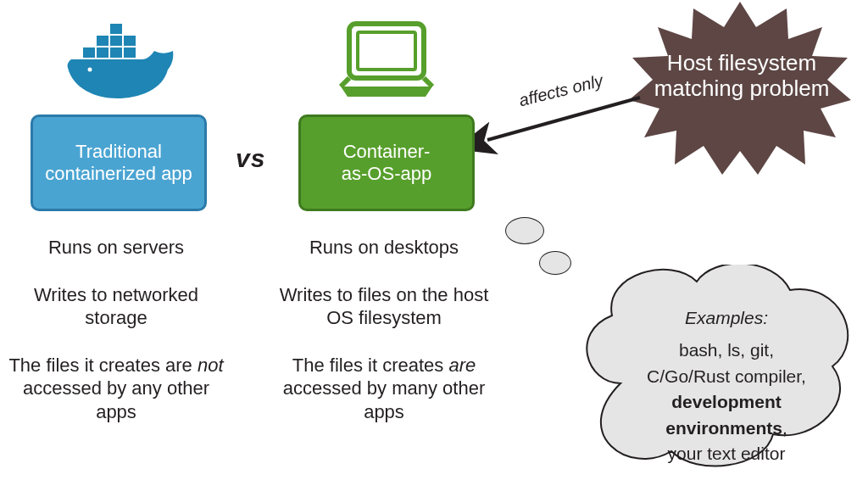 This screenshot has height=497, width=868. What do you see at coordinates (119, 163) in the screenshot?
I see `traditional-app-label: Traditional containerized app` at bounding box center [119, 163].